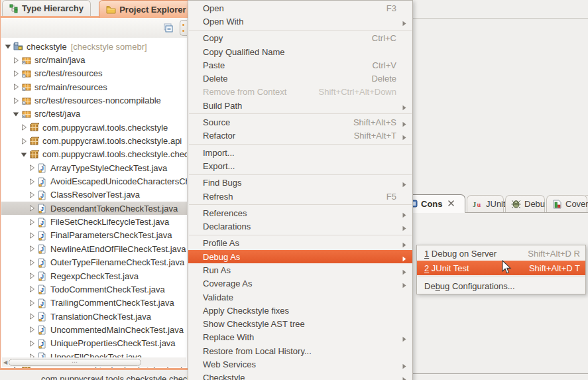 This screenshot has height=380, width=588. I want to click on menu-item-show-checkstyle-ast-tree: Show Checkstyle AST tree, so click(300, 324).